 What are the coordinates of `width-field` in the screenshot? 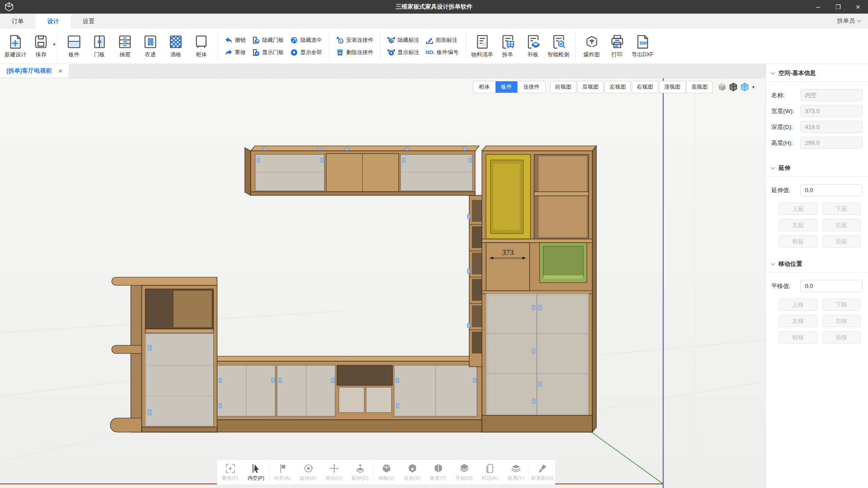 It's located at (831, 111).